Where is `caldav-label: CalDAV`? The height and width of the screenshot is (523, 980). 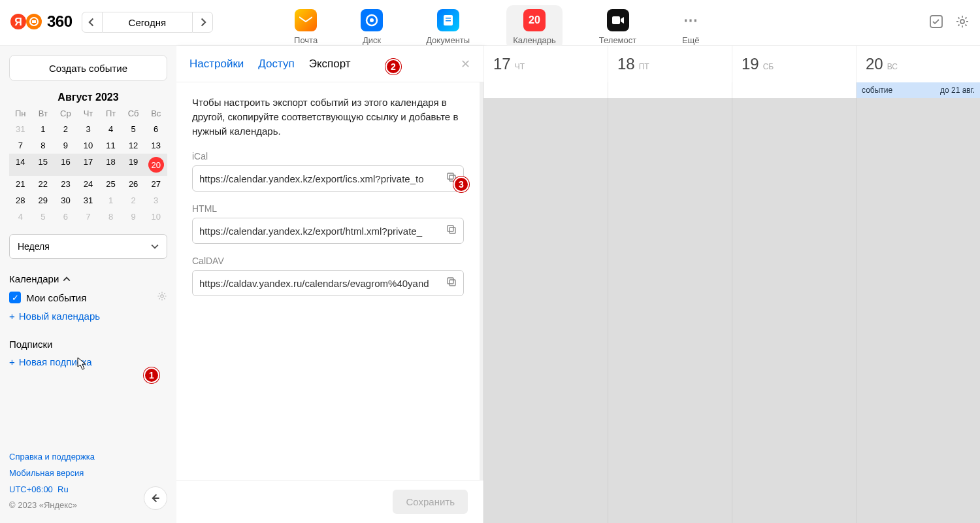
caldav-label: CalDAV is located at coordinates (328, 261).